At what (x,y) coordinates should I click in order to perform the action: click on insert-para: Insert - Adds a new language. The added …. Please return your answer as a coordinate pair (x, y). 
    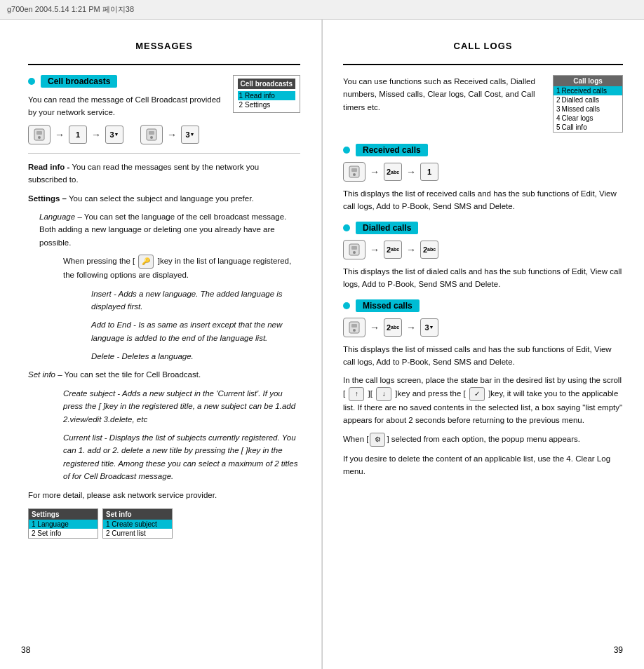
    Looking at the image, I should click on (196, 300).